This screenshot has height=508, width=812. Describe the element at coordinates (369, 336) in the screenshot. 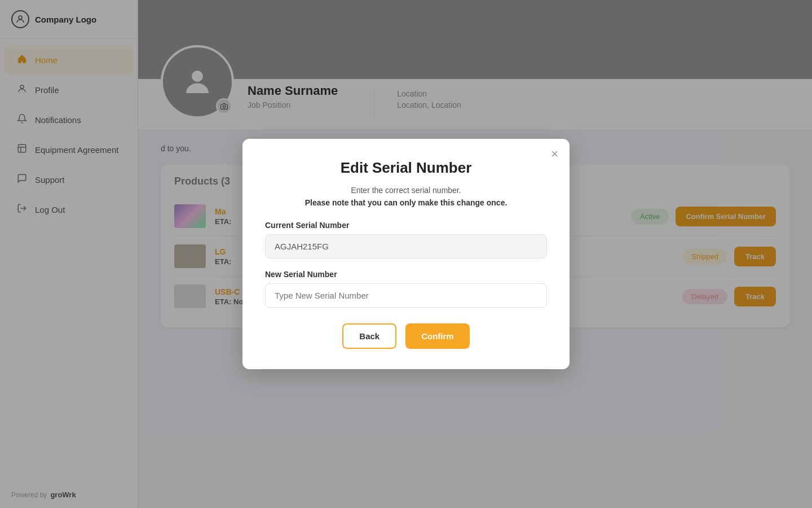

I see `back-button: Back` at that location.